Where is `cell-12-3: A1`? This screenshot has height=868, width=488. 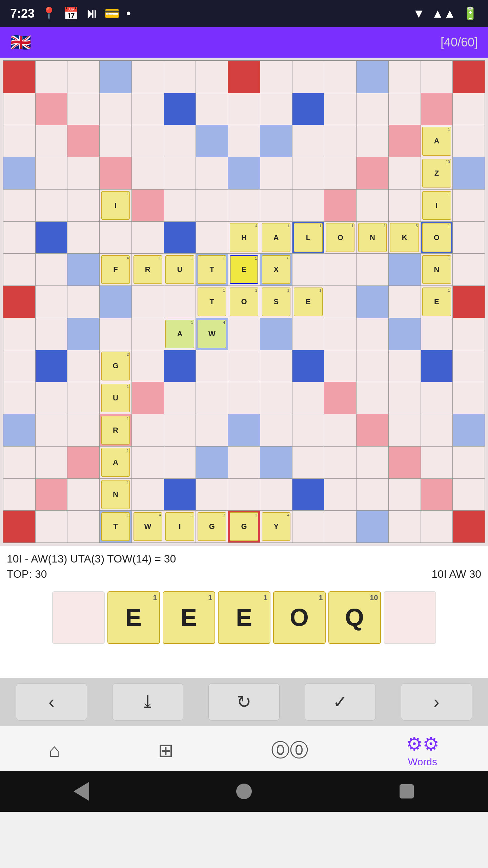
cell-12-3: A1 is located at coordinates (116, 462).